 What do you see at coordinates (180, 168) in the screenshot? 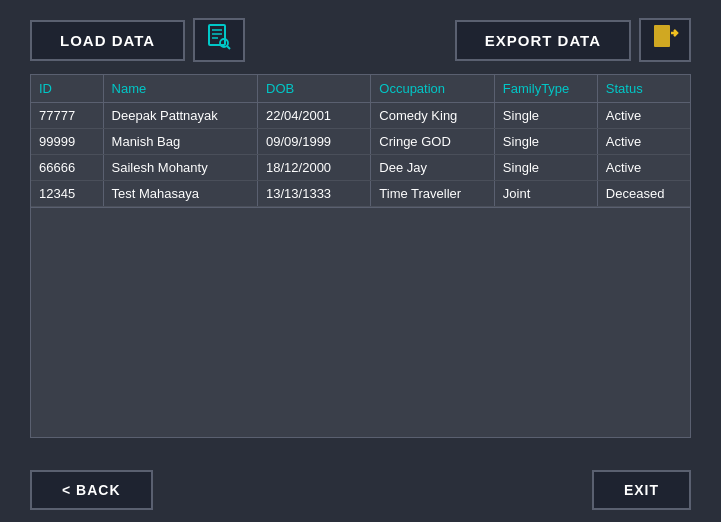
I see `cell-name: Sailesh Mohanty` at bounding box center [180, 168].